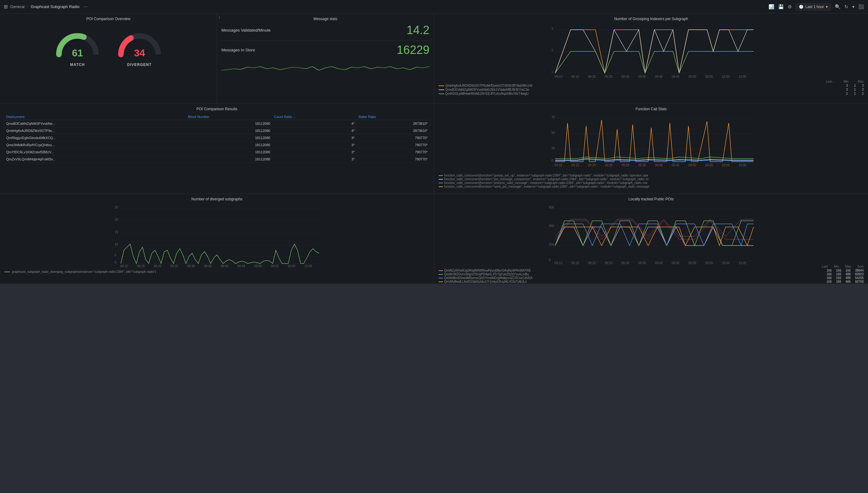 This screenshot has height=493, width=868. What do you see at coordinates (651, 86) in the screenshot?
I see `legend-item: QmbHg6vAJRD9ZWz5GTP9oMrfDyetnGTr5KWJBYAq…` at bounding box center [651, 86].